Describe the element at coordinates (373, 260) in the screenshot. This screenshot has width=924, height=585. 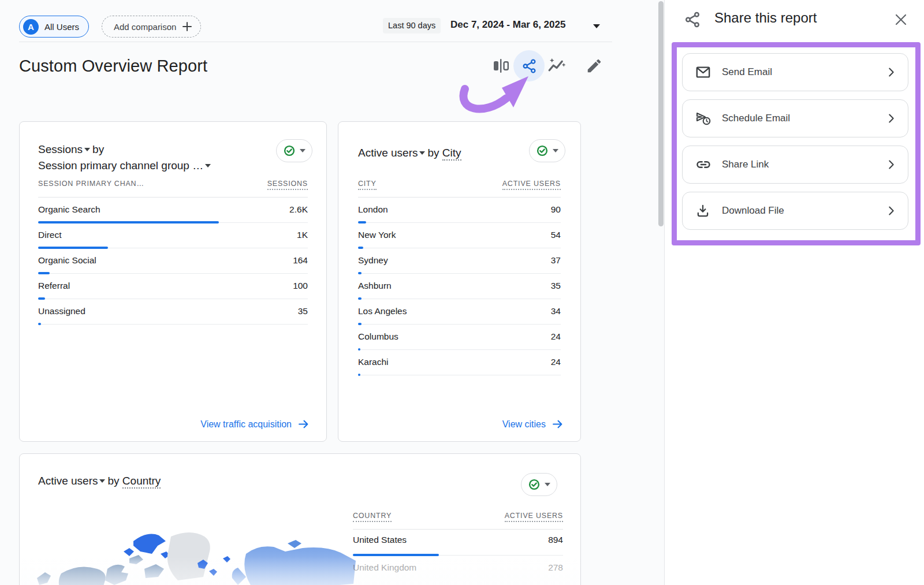
I see `row-label: Sydney` at that location.